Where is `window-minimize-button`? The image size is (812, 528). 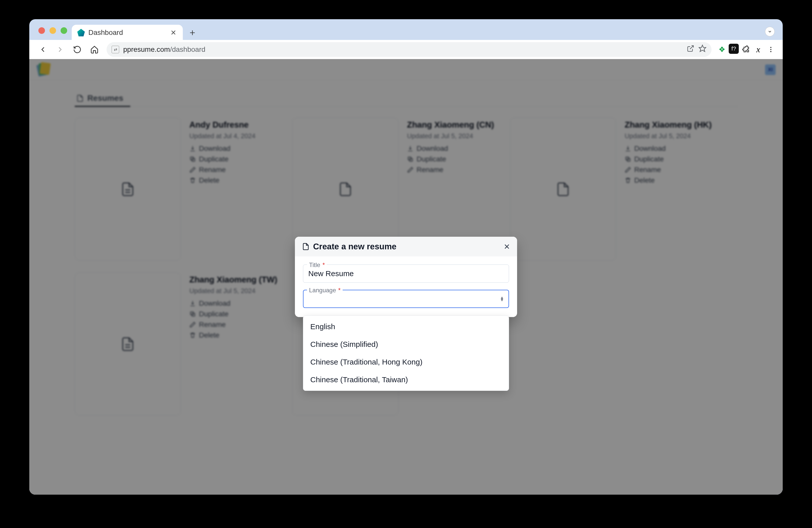
window-minimize-button is located at coordinates (53, 31).